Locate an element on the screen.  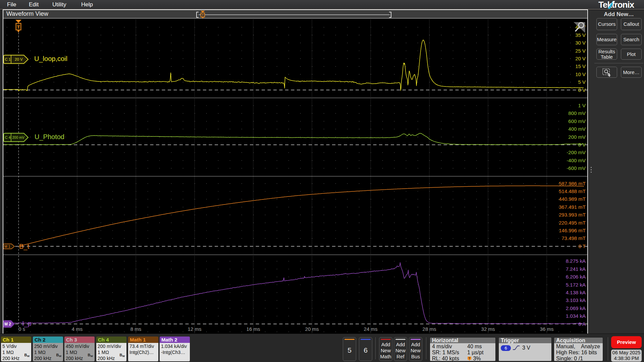
svg-text: 7.241 kA is located at coordinates (576, 269).